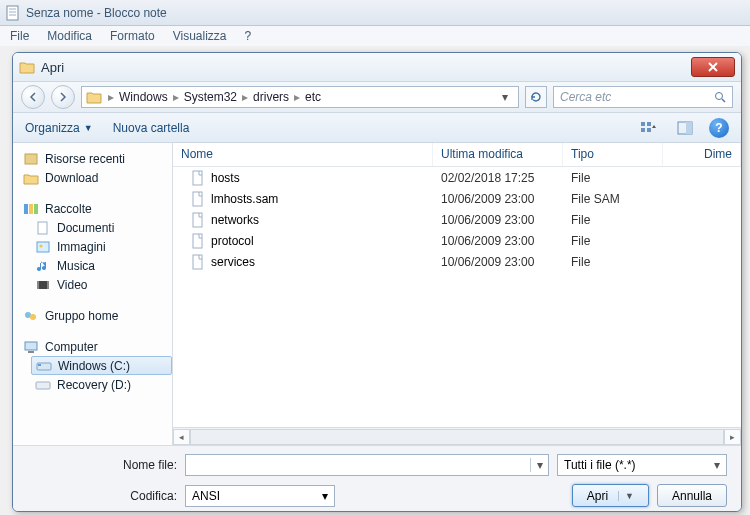 This screenshot has width=750, height=515. I want to click on sidebar-group-computer: Computer, so click(98, 346).